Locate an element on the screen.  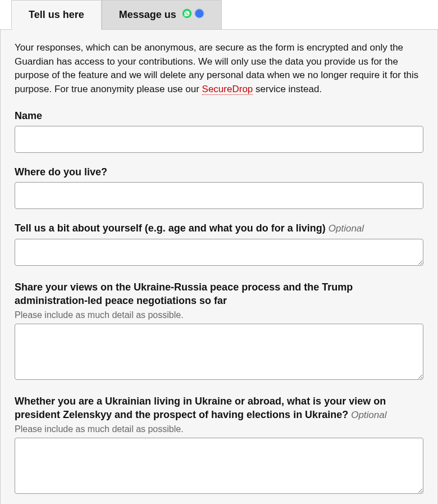
field-name: Name is located at coordinates (219, 131).